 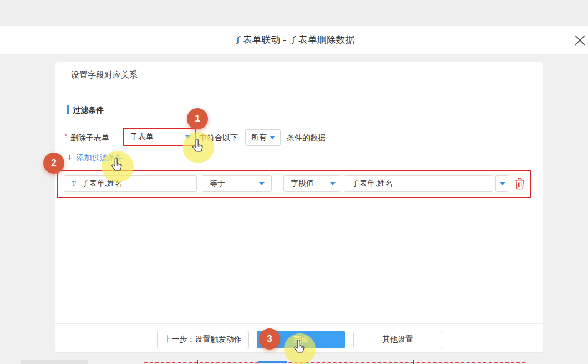 I want to click on condition-operator-value: 等于, so click(x=217, y=184).